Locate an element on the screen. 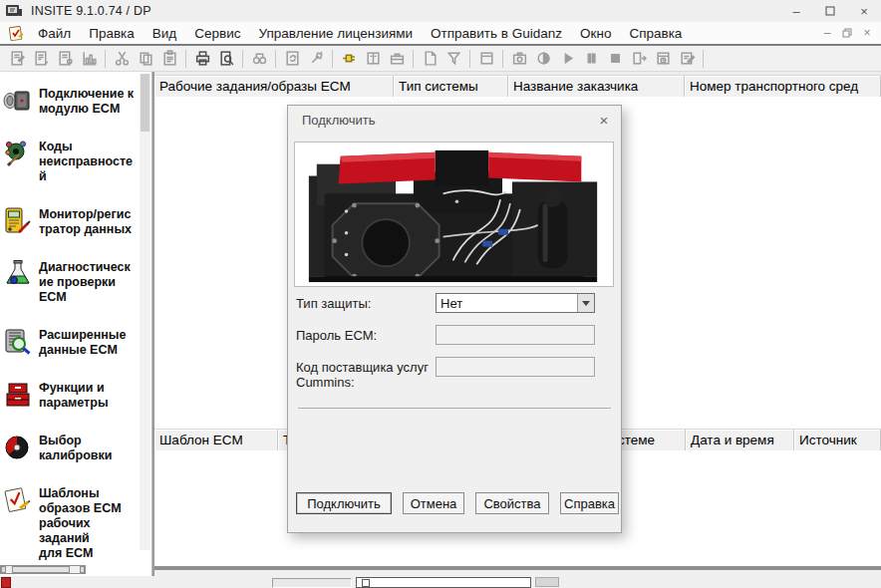 This screenshot has height=588, width=881. menu-send-to-guidanz: Отправить в Guidanz is located at coordinates (496, 34).